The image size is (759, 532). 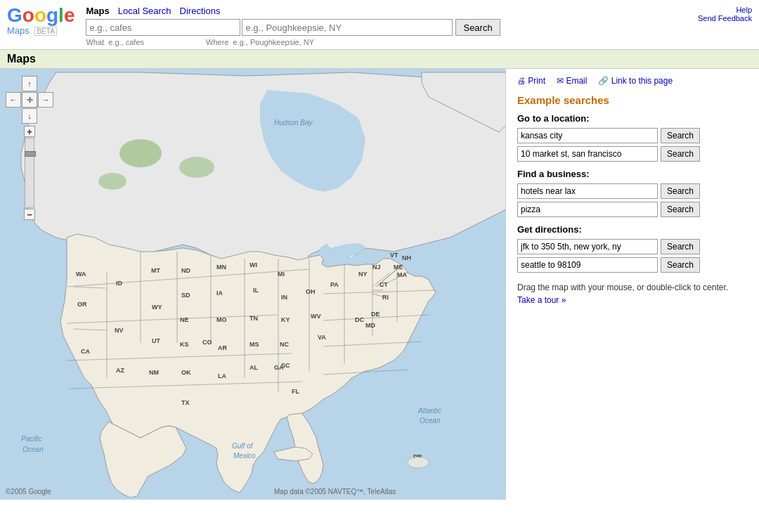 What do you see at coordinates (156, 341) in the screenshot?
I see `ut-label: UT` at bounding box center [156, 341].